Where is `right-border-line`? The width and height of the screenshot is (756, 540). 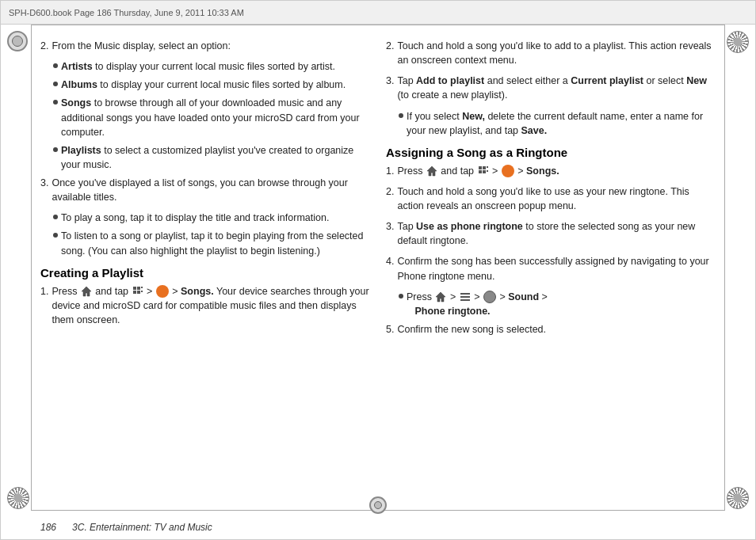
right-border-line is located at coordinates (724, 268).